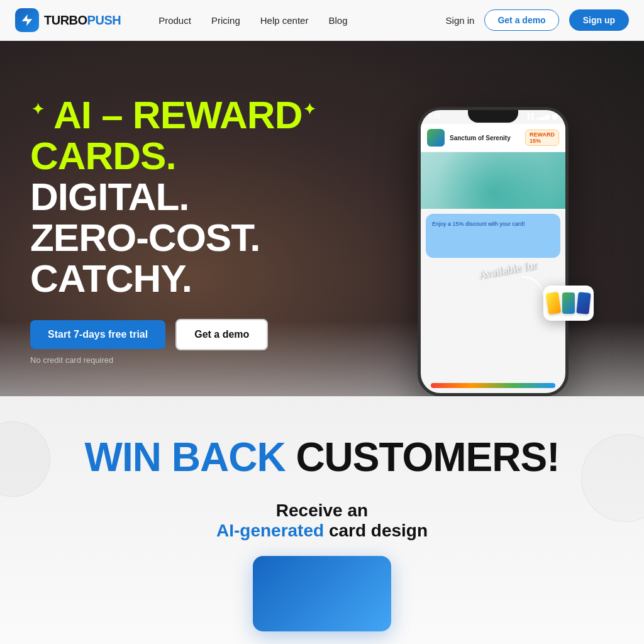 This screenshot has height=644, width=644. I want to click on demo-button-hero: Get a demo, so click(221, 335).